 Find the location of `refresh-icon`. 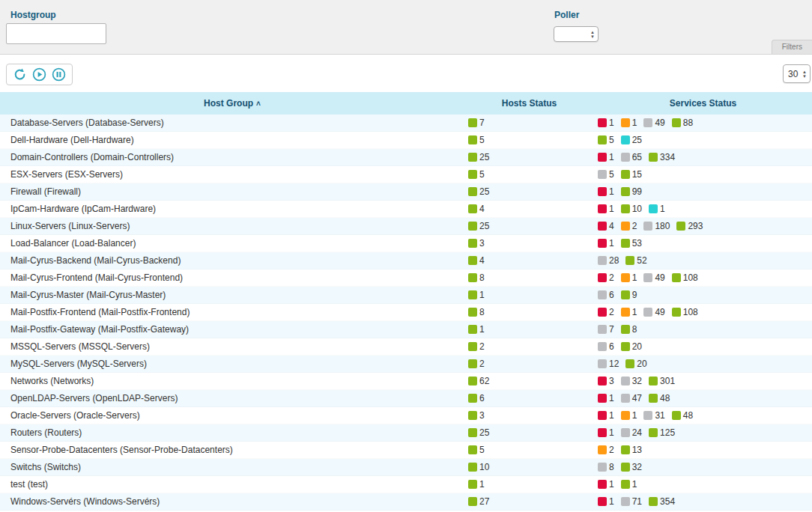

refresh-icon is located at coordinates (19, 75).